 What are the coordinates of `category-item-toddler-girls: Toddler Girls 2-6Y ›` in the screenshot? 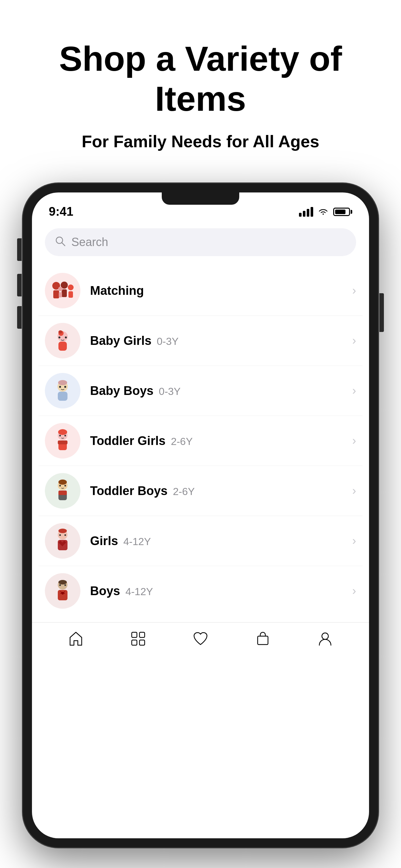 It's located at (201, 441).